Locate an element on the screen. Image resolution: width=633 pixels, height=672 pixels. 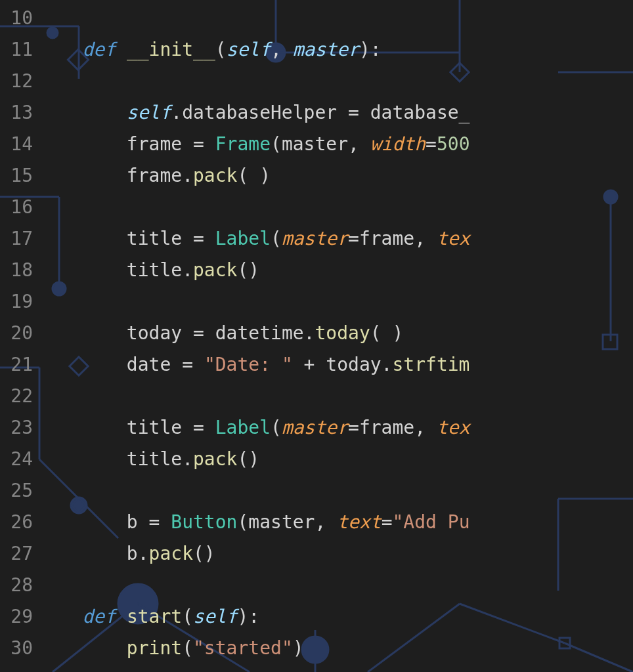
token-param: master is located at coordinates (326, 50).